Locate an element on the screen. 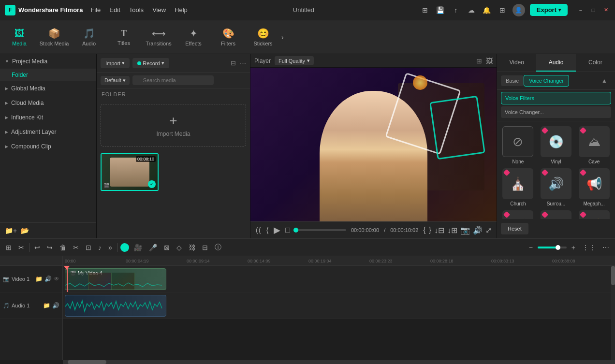 This screenshot has width=615, height=364. tab-color: Color is located at coordinates (596, 63).